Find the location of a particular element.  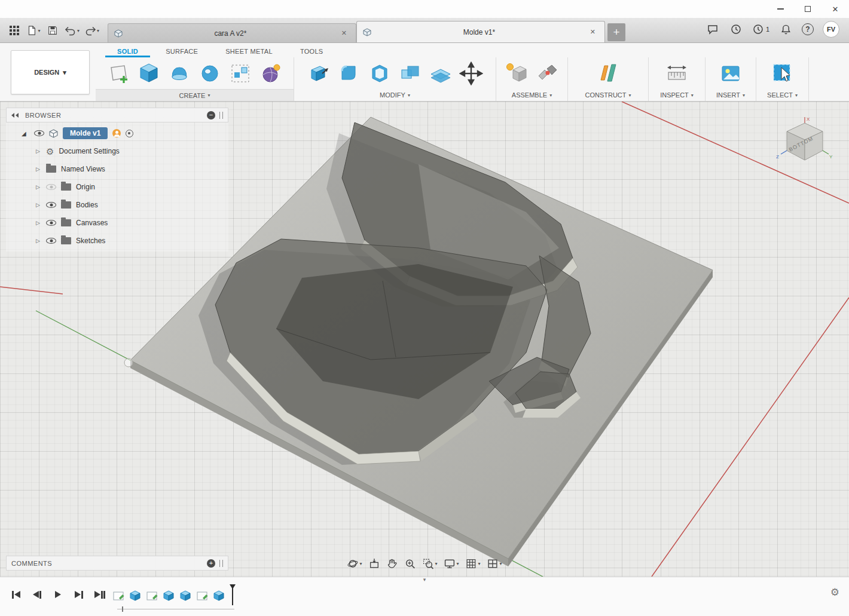

orbit-button: ▾ is located at coordinates (354, 564).